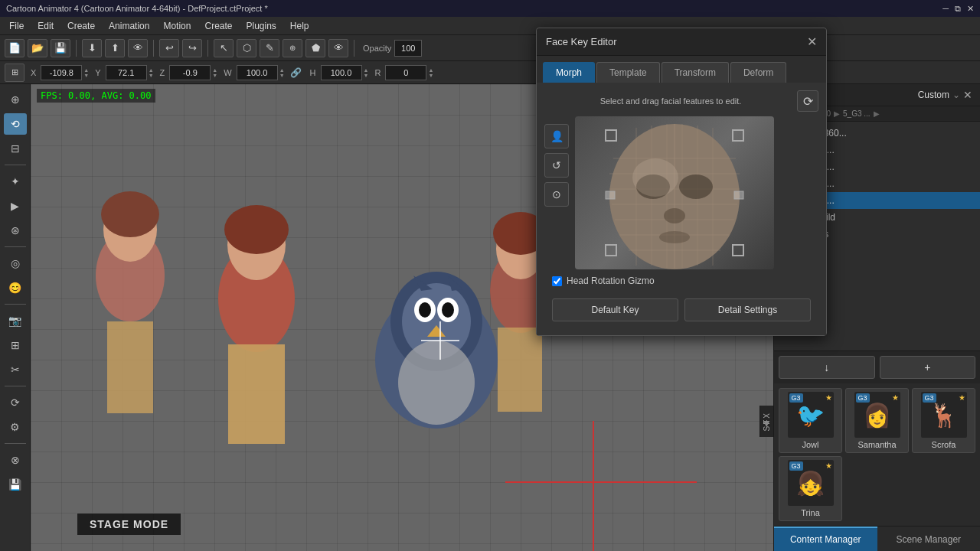  I want to click on z-input: -0.9, so click(190, 73).